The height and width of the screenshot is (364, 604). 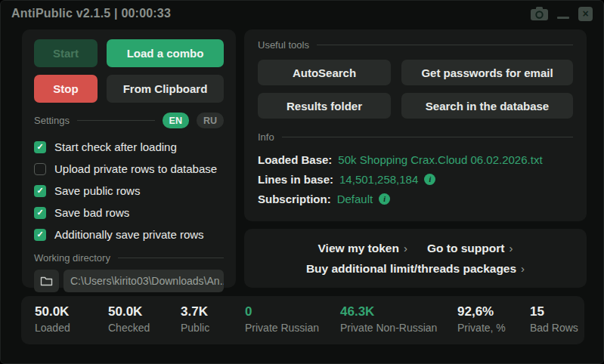 I want to click on settings-checkboxes: ✓ Start check after loading Upload priva…, so click(x=129, y=190).